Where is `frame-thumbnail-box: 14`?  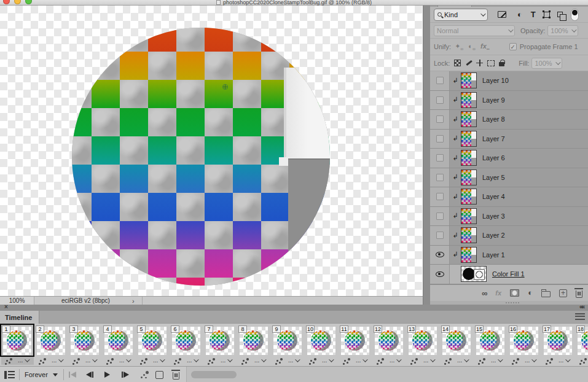
frame-thumbnail-box: 14 is located at coordinates (457, 340).